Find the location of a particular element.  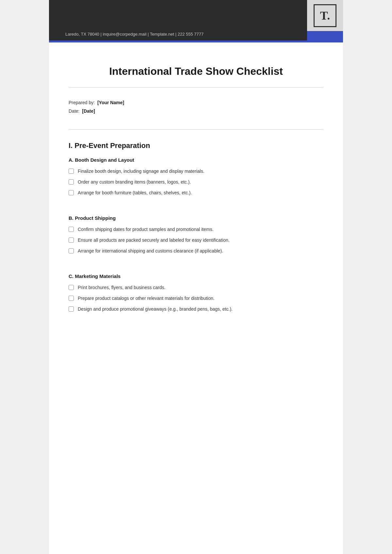

logo-area: T. is located at coordinates (325, 21).